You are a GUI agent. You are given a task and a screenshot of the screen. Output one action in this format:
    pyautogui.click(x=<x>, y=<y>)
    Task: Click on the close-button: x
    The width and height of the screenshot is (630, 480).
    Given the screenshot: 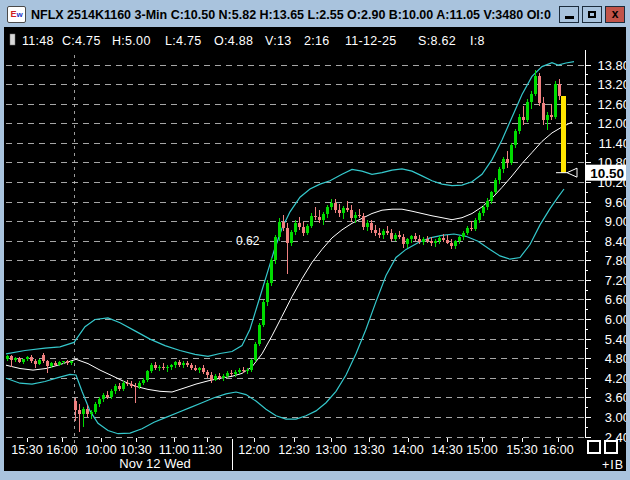 What is the action you would take?
    pyautogui.click(x=615, y=14)
    